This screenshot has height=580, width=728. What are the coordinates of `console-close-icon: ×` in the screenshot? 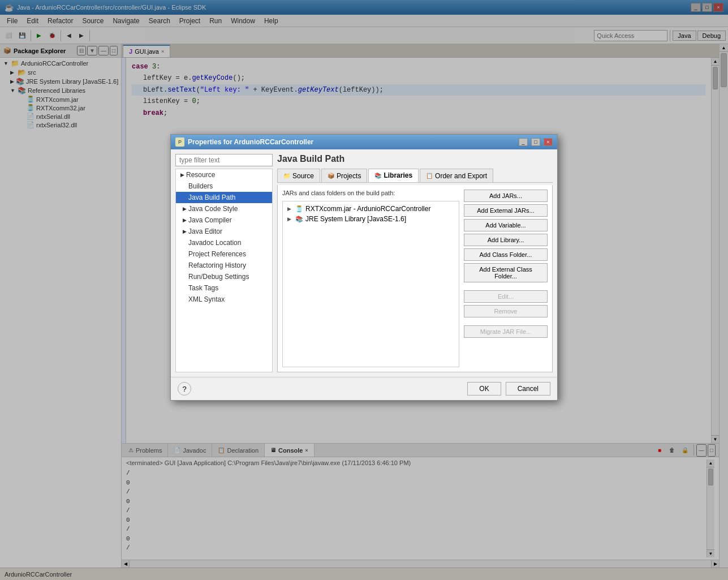 It's located at (307, 450).